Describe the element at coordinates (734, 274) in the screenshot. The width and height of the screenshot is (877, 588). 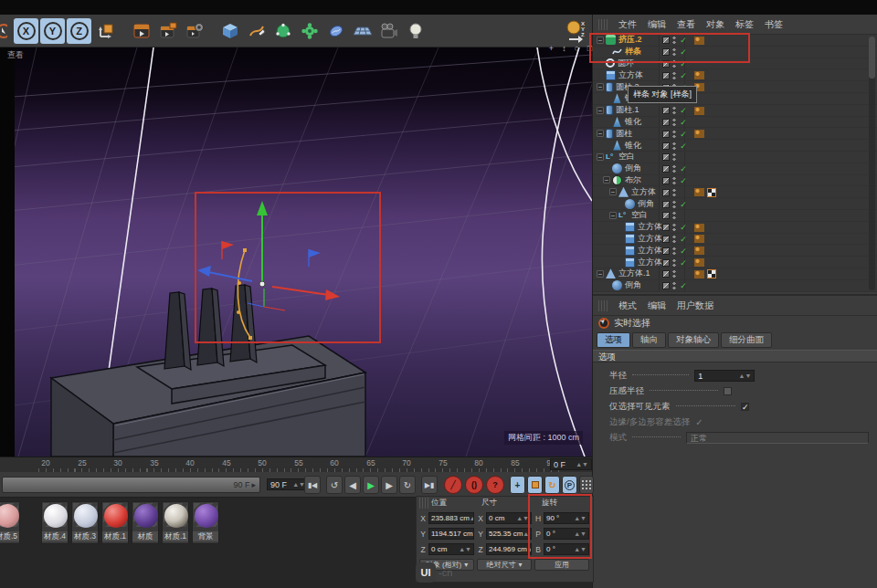
I see `tree-row-cube1-poly: − 立方体.1 ✓` at that location.